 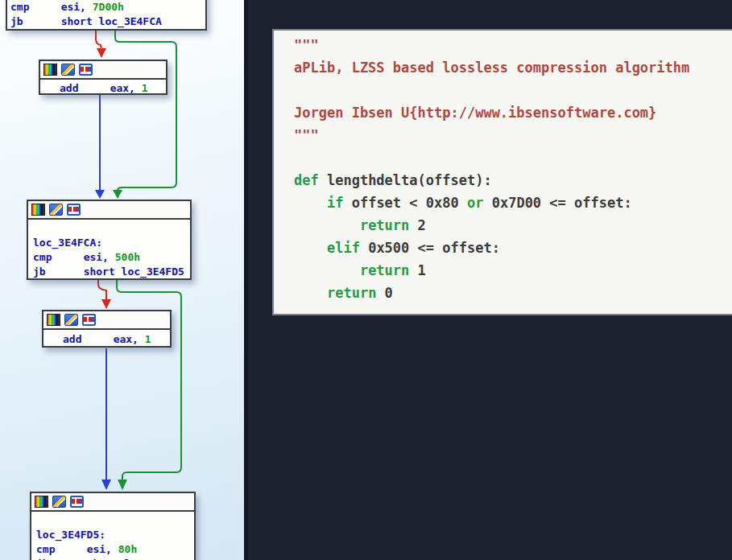 I want to click on asm-line: jb short loc_3E4FCA, so click(x=106, y=22).